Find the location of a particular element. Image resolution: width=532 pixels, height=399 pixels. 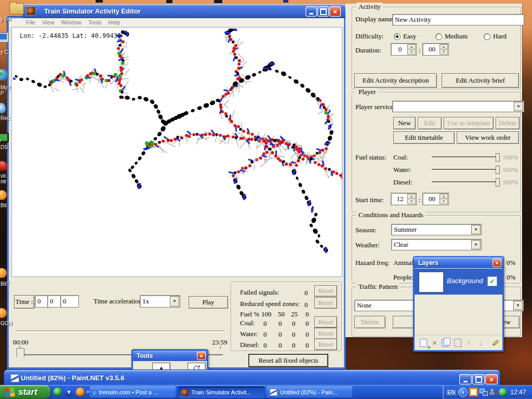

globe-desktop-icon is located at coordinates (4, 75).